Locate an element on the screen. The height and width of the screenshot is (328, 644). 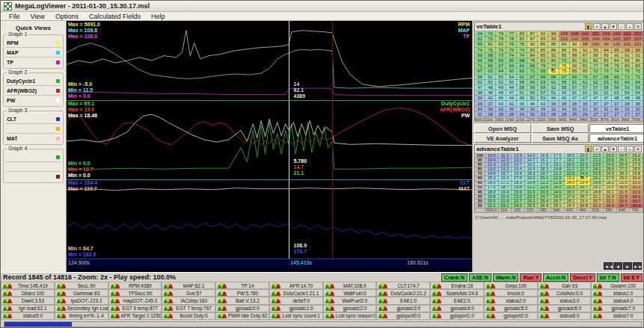
sidebar-item-dutycycle1: DutyCycle1 is located at coordinates (33, 81).